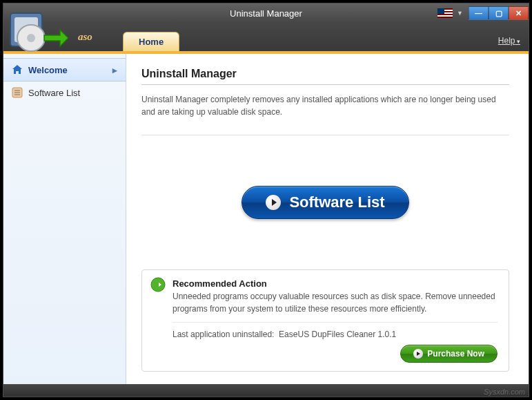 The width and height of the screenshot is (532, 400). I want to click on sidebar-item-label: Software List, so click(54, 93).